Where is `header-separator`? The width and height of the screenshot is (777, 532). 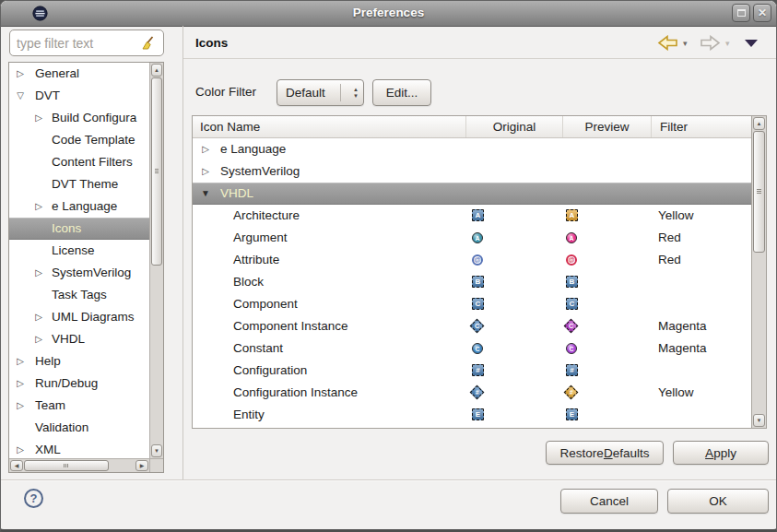 header-separator is located at coordinates (479, 59).